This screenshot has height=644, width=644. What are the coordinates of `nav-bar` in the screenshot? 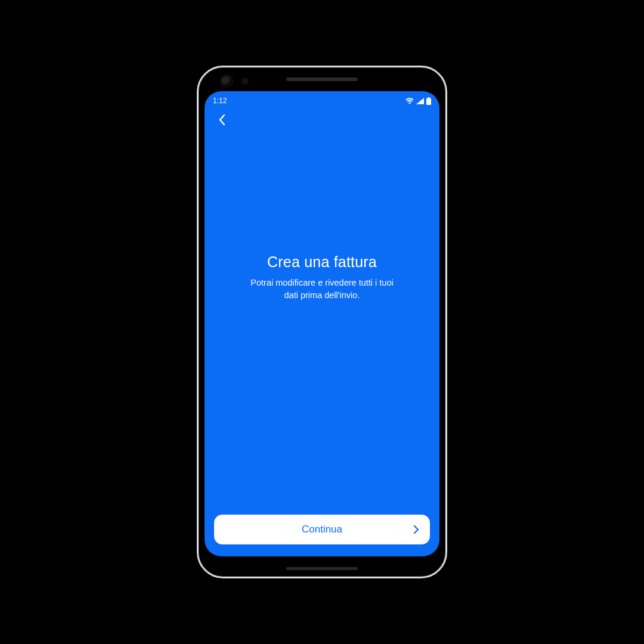 It's located at (322, 121).